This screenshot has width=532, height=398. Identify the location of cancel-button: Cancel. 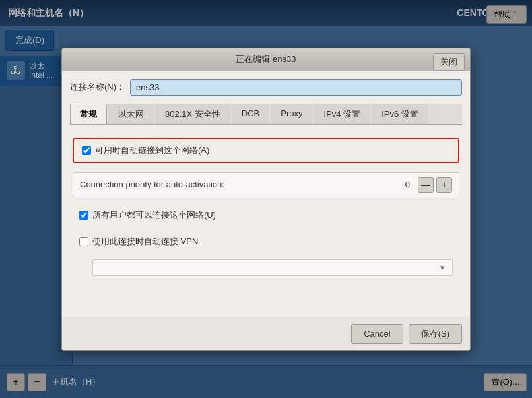
(377, 334).